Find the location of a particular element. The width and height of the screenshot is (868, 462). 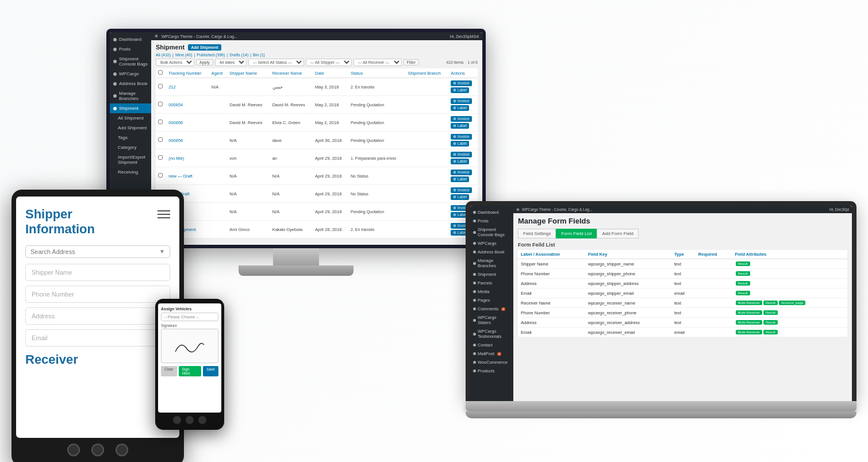

tablet-home-btn is located at coordinates (98, 450).